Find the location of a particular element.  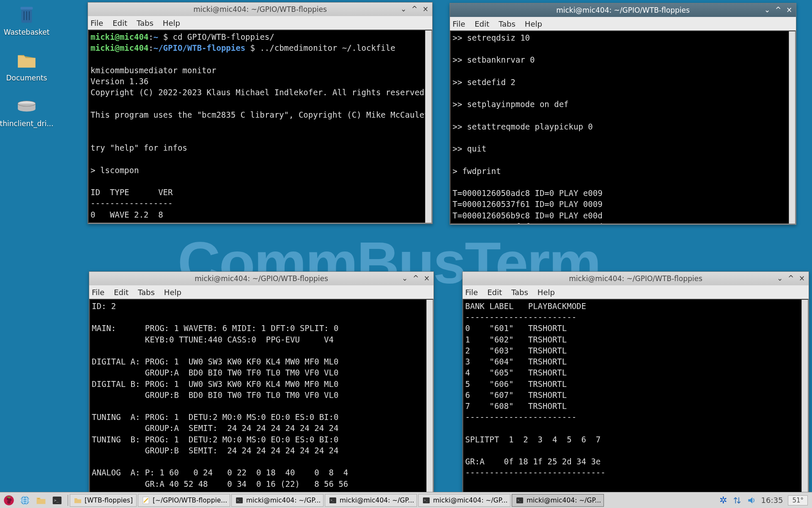

system-tray: ✲ 16:35 51° is located at coordinates (765, 500).